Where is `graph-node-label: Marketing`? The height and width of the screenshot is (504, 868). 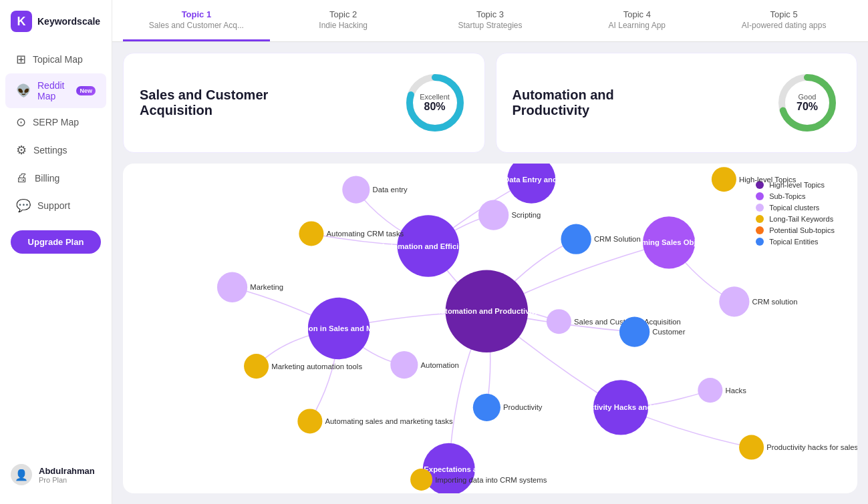
graph-node-label: Marketing is located at coordinates (267, 287).